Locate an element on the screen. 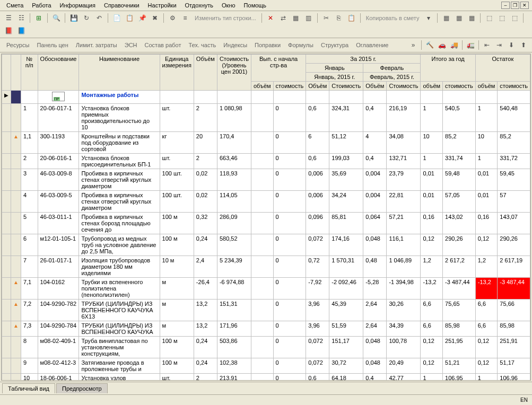 The image size is (532, 405). col-feb-full: Февраль, 2015 г. is located at coordinates (392, 77).